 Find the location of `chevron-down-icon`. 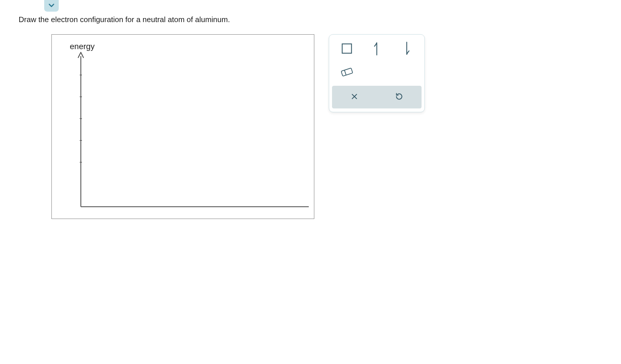

chevron-down-icon is located at coordinates (51, 6).